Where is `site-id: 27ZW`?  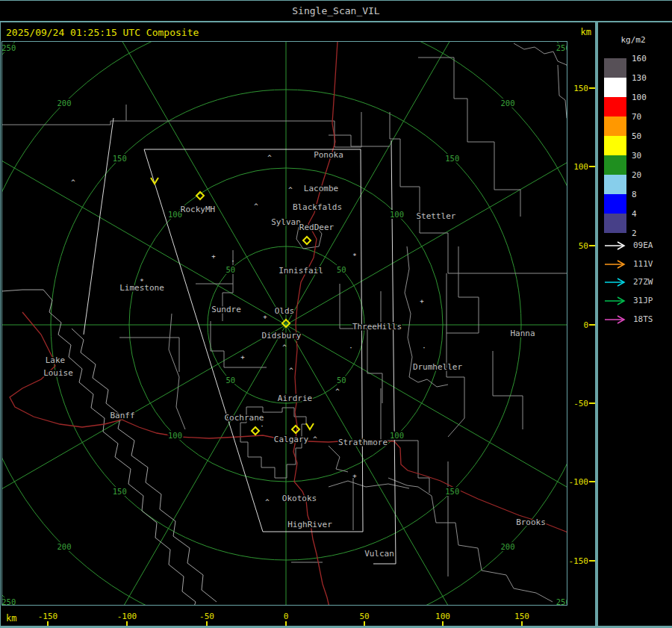
site-id: 27ZW is located at coordinates (644, 282).